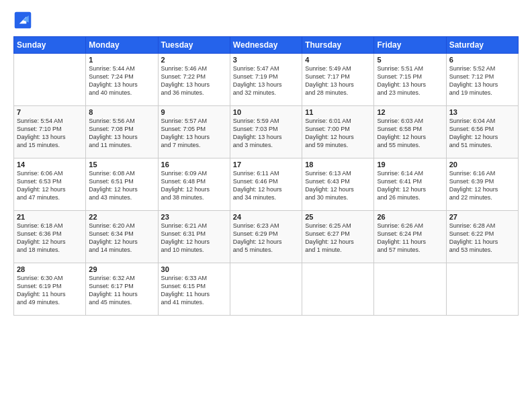 Image resolution: width=532 pixels, height=411 pixels. Describe the element at coordinates (194, 112) in the screenshot. I see `day-number: 9` at that location.